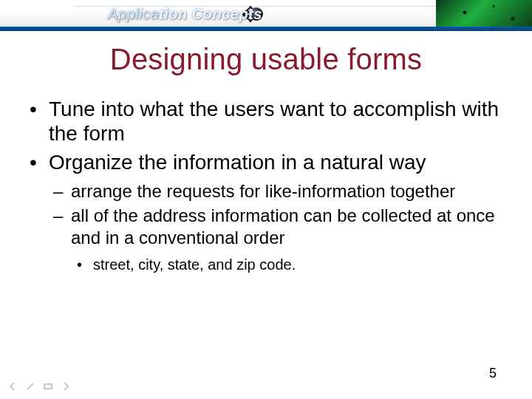 The width and height of the screenshot is (532, 399). I want to click on menu-icon, so click(48, 386).